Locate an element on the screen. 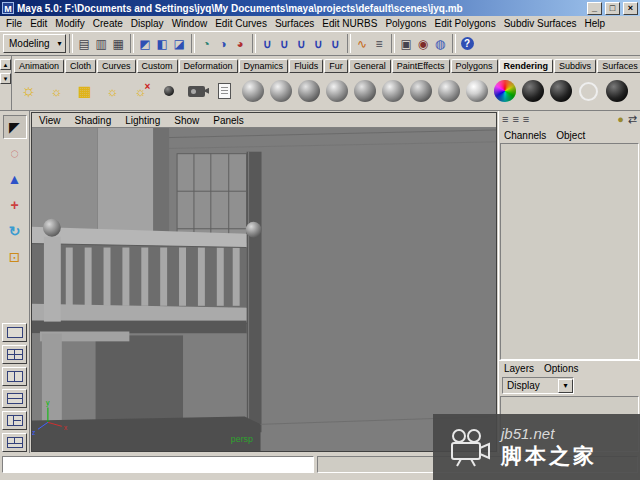  render-view-icon is located at coordinates (224, 91).